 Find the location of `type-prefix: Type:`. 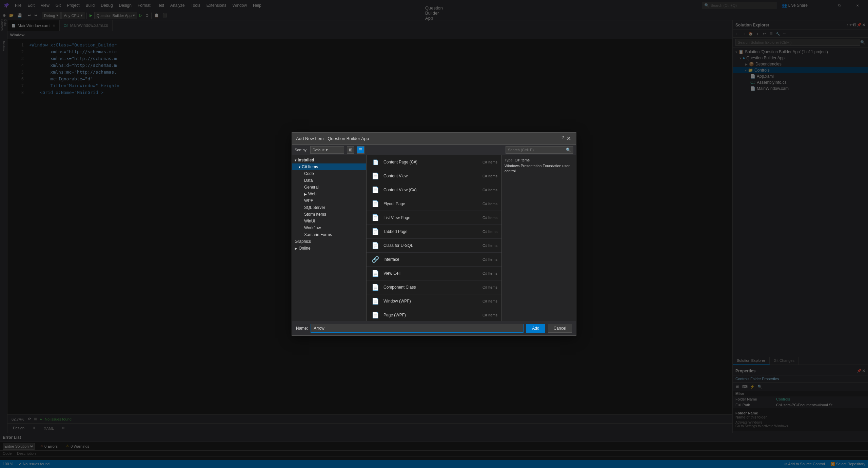

type-prefix: Type: is located at coordinates (509, 160).